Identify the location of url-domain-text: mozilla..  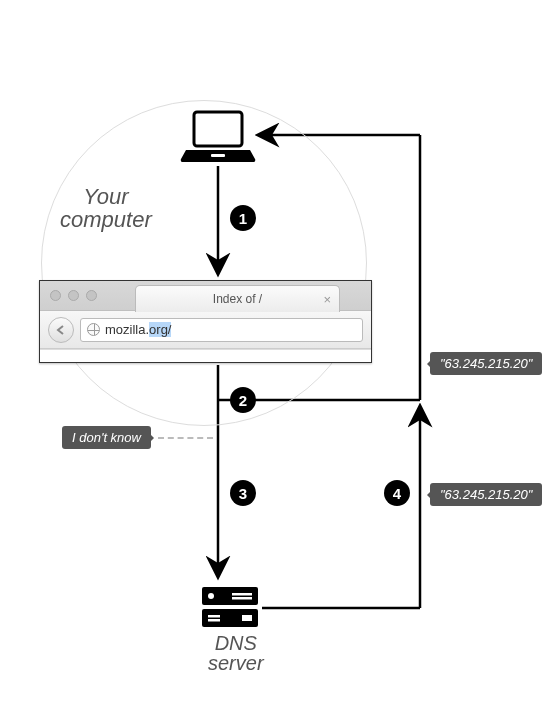
(127, 330).